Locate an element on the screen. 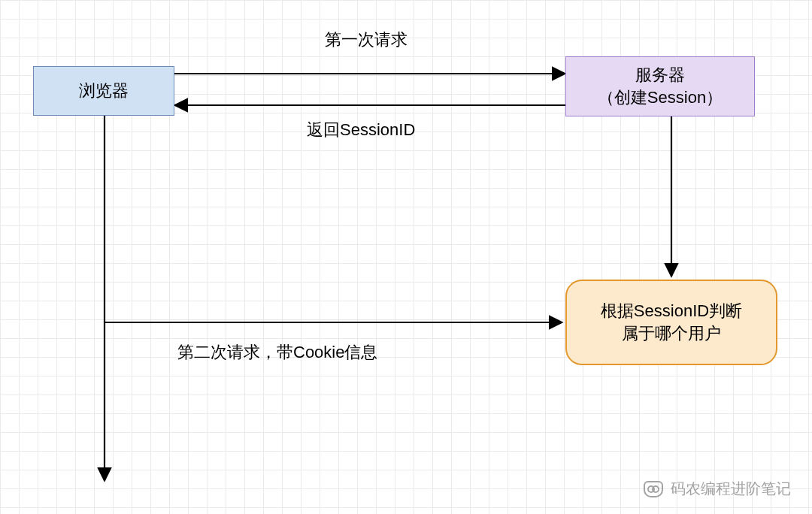 The width and height of the screenshot is (812, 514). node-judge-label: 根据SessionID判断 属于哪个用户 is located at coordinates (671, 322).